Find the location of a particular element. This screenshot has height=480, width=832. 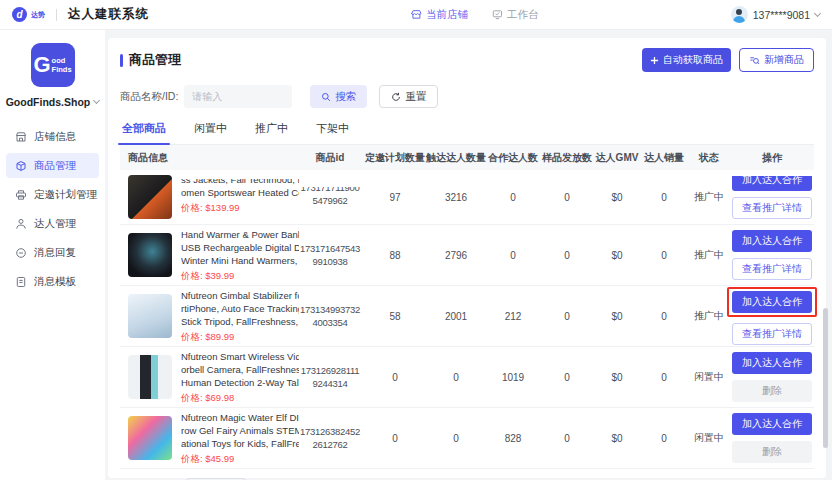

product-id: 173171711900 5479962 is located at coordinates (330, 197).